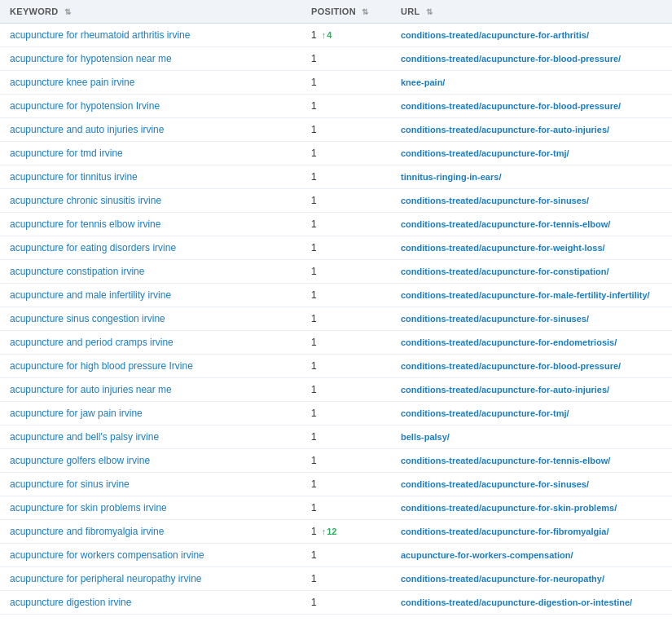 The width and height of the screenshot is (672, 626). I want to click on table-row: acupuncture and fibromyalgia irvine1↑12c…, so click(336, 531).